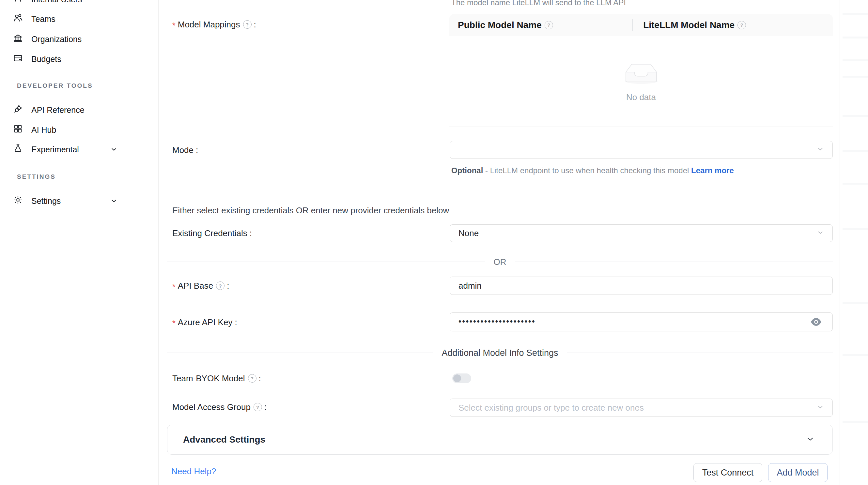 This screenshot has height=485, width=868. I want to click on column-litellm-model-name: LiteLLM Model Name ?, so click(734, 25).